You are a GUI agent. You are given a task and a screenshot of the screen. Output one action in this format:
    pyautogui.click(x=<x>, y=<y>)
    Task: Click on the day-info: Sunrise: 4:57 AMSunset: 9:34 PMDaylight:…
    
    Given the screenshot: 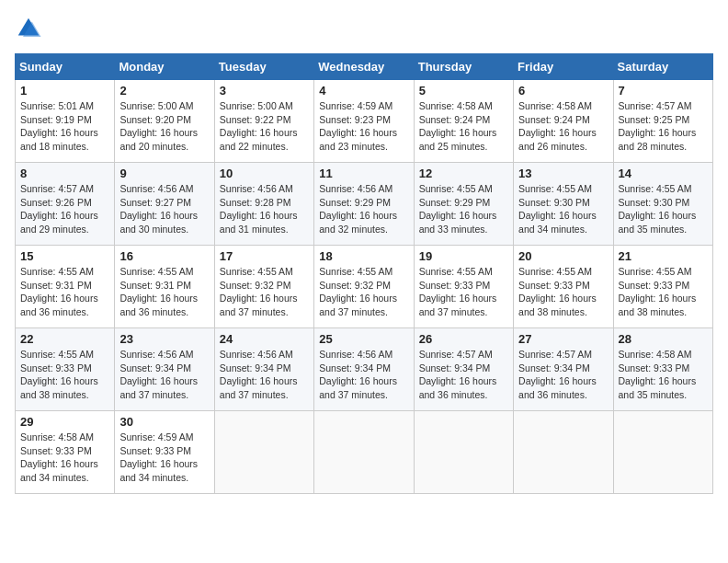 What is the action you would take?
    pyautogui.click(x=463, y=375)
    